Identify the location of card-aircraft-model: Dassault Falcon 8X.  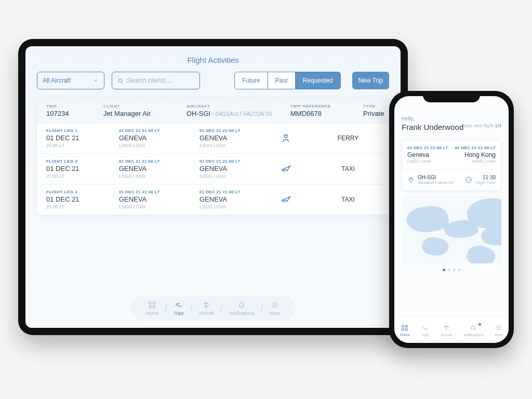
(435, 183).